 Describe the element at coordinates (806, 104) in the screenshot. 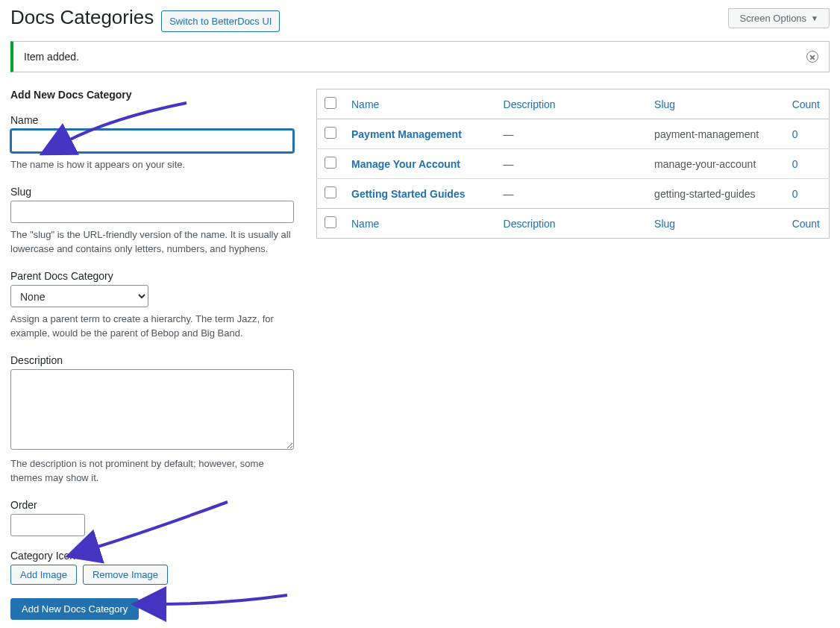

I see `col-count-header: Count` at that location.